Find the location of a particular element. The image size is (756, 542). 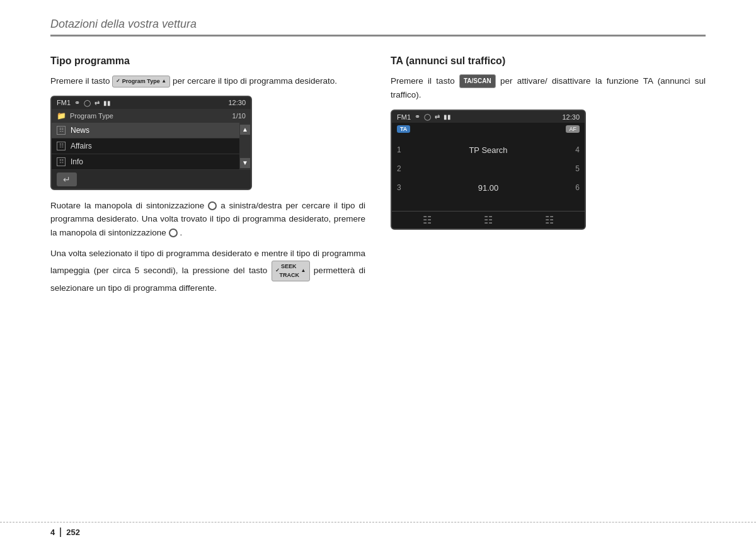

page-header: Dotazioni della vostra vettura is located at coordinates (378, 18).